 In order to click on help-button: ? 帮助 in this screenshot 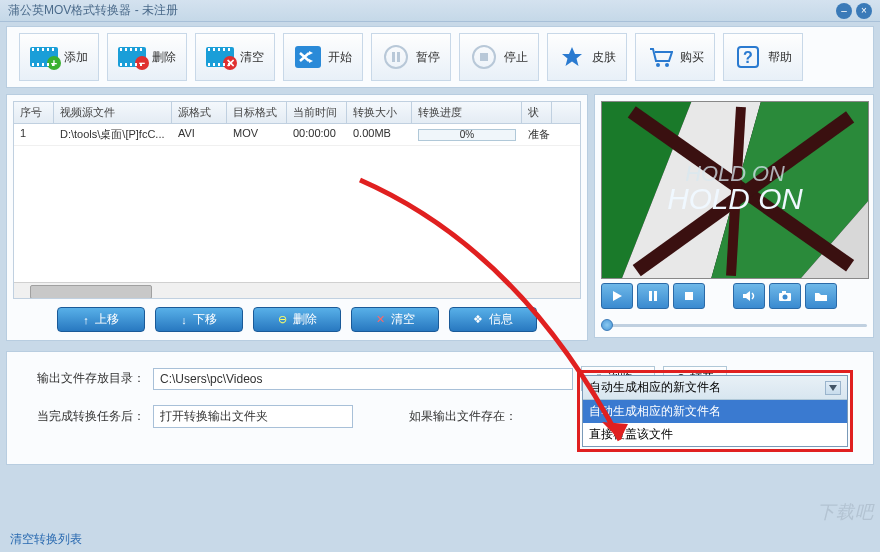, I will do `click(763, 57)`.